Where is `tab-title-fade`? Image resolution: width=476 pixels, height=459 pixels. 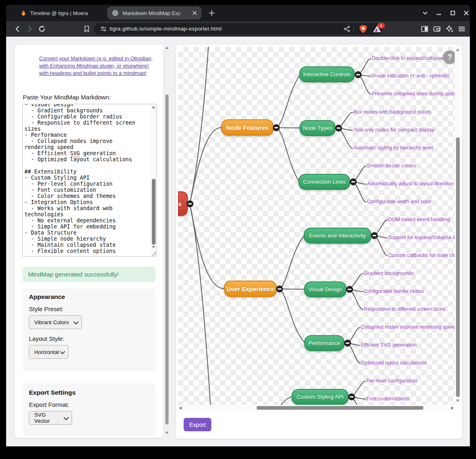
tab-title-fade is located at coordinates (182, 13).